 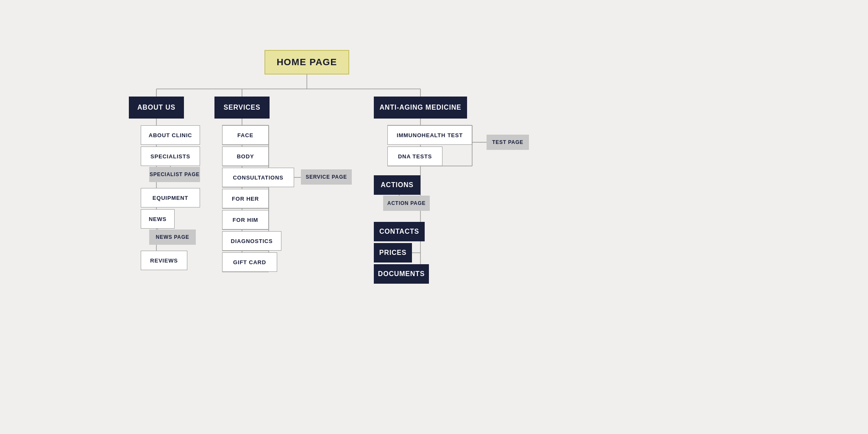 I want to click on dna-tests-label: DNA TESTS, so click(x=415, y=157).